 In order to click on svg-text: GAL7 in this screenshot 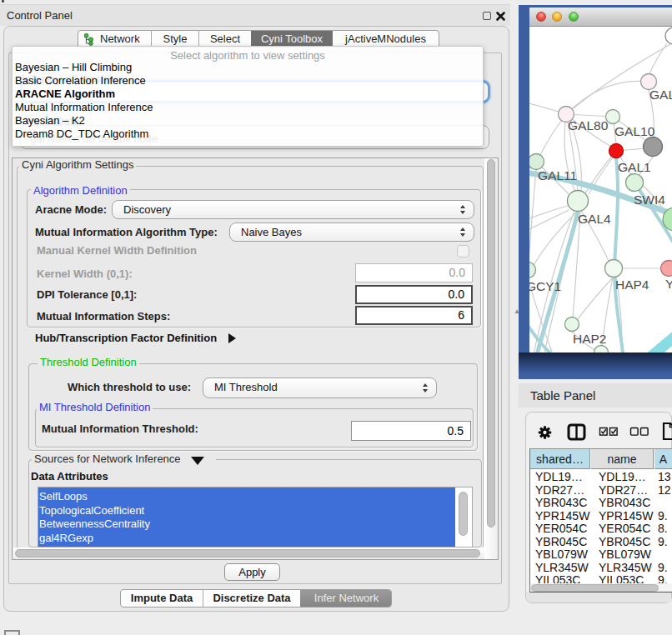, I will do `click(660, 95)`.